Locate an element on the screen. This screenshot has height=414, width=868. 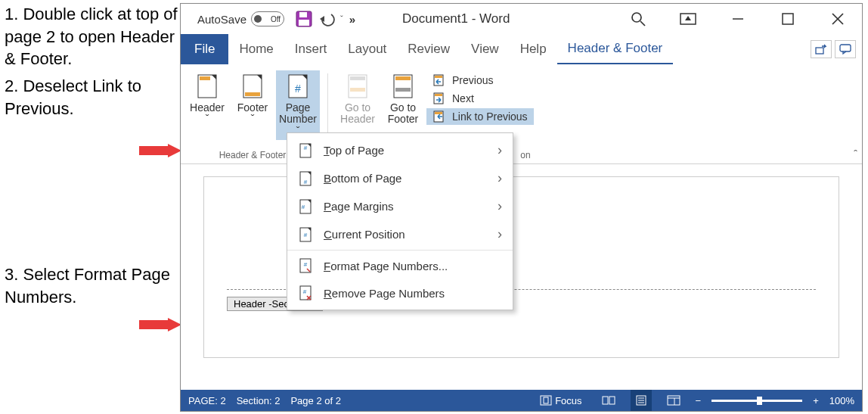
go-to-footer-icon is located at coordinates (403, 86).